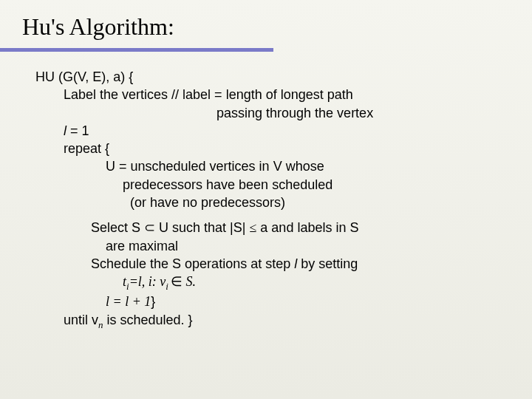 The height and width of the screenshot is (399, 532). Describe the element at coordinates (266, 301) in the screenshot. I see `increment-line: l = l + 1}` at that location.